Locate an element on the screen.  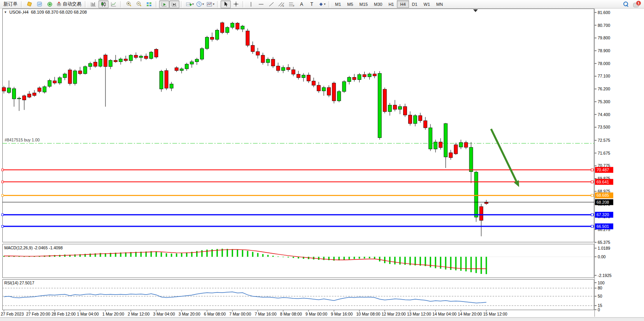
rsi-label: RSI(14) 27.5017 is located at coordinates (19, 283).